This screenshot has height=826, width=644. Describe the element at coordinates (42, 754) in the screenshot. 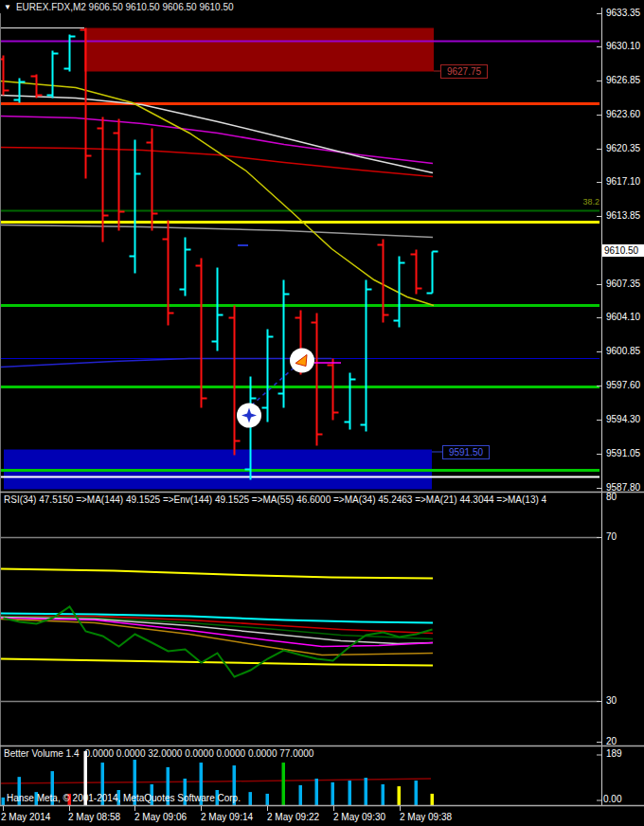

I see `volume-indicator-name: Better Volume 1.4` at that location.